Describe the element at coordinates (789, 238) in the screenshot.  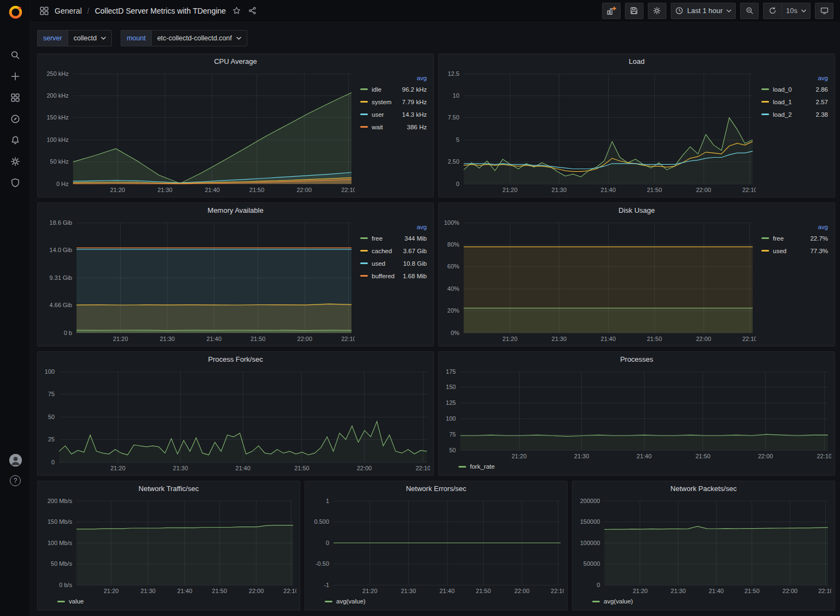
I see `series-name: free` at that location.